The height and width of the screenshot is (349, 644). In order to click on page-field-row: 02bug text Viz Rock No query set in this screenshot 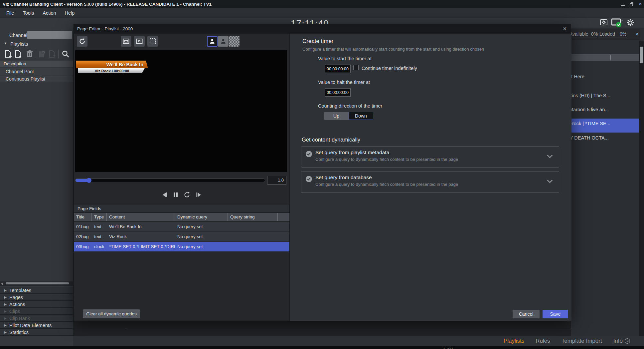, I will do `click(182, 237)`.